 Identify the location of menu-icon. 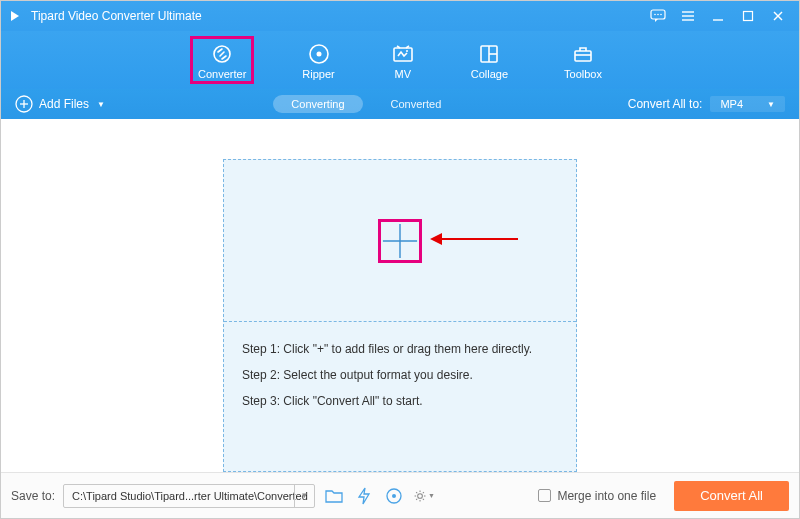
(688, 16).